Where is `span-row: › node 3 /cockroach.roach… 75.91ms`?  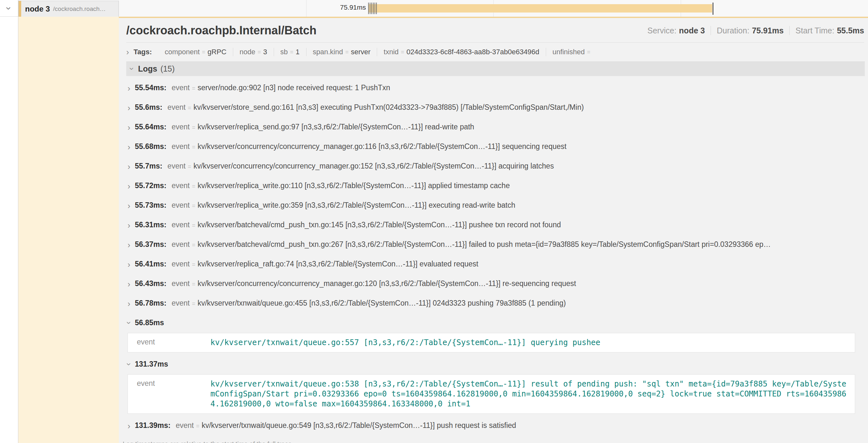 span-row: › node 3 /cockroach.roach… 75.91ms is located at coordinates (434, 8).